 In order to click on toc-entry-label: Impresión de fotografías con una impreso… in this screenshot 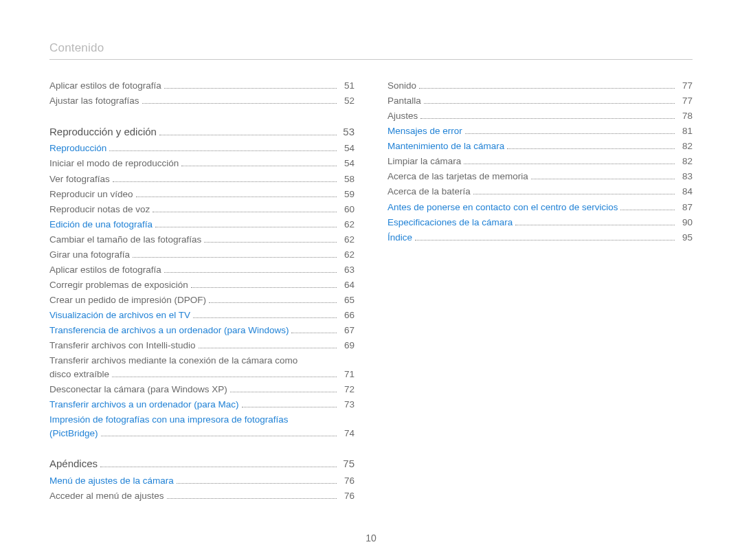, I will do `click(202, 420)`.